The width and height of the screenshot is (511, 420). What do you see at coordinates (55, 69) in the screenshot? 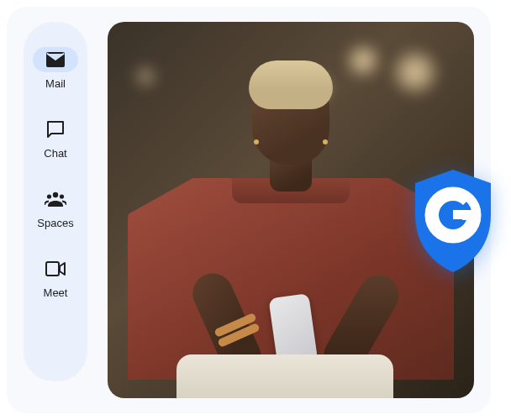
I see `sidebar-item-mail: Mail` at bounding box center [55, 69].